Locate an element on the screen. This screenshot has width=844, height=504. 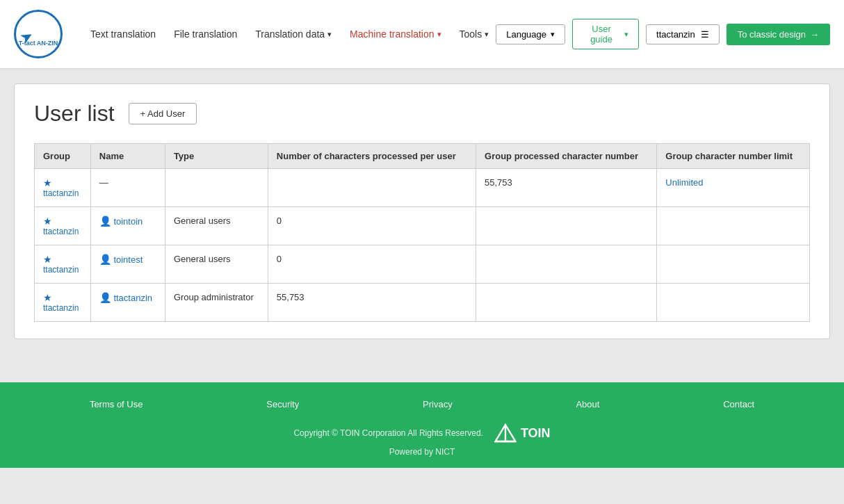
col-name: Name is located at coordinates (128, 156).